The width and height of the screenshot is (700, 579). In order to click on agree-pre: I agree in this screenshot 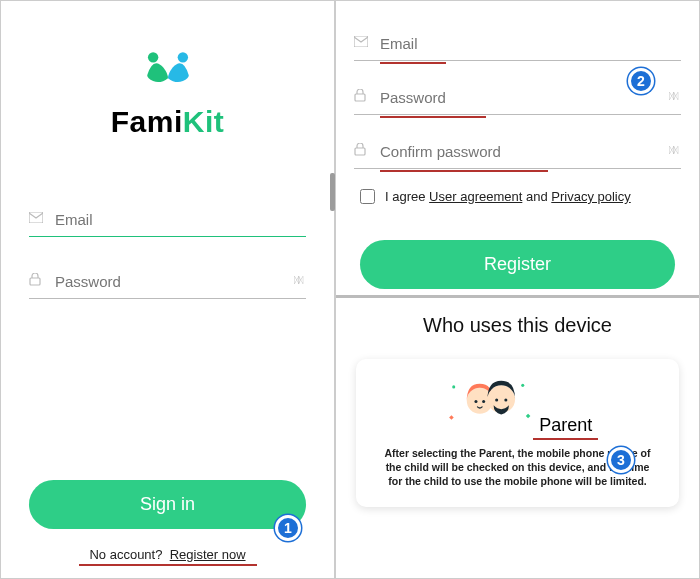, I will do `click(405, 196)`.